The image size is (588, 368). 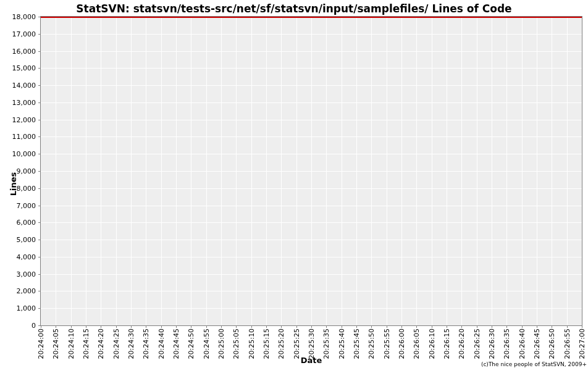 What do you see at coordinates (177, 343) in the screenshot?
I see `x-tick-label: 20:24:45` at bounding box center [177, 343].